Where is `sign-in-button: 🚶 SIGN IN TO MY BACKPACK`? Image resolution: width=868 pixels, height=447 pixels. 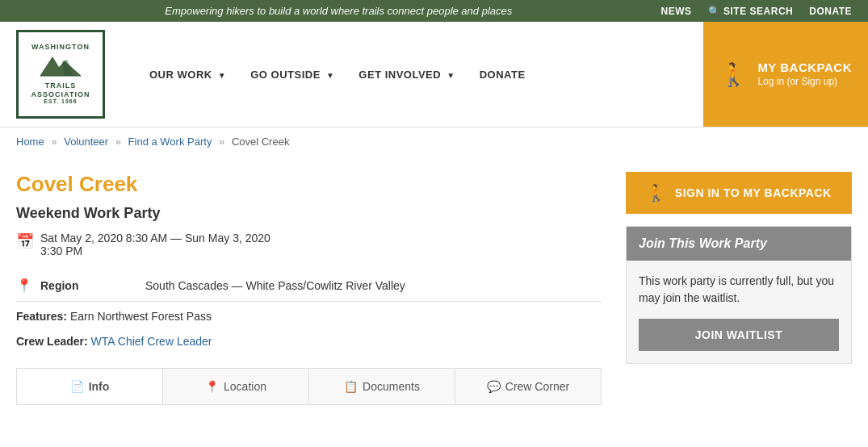 sign-in-button: 🚶 SIGN IN TO MY BACKPACK is located at coordinates (739, 193).